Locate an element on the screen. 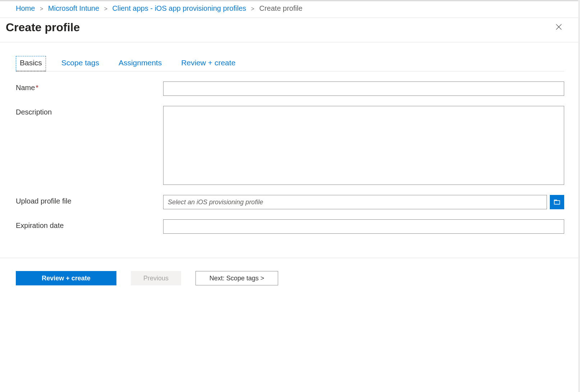 This screenshot has width=580, height=392. name-input is located at coordinates (364, 89).